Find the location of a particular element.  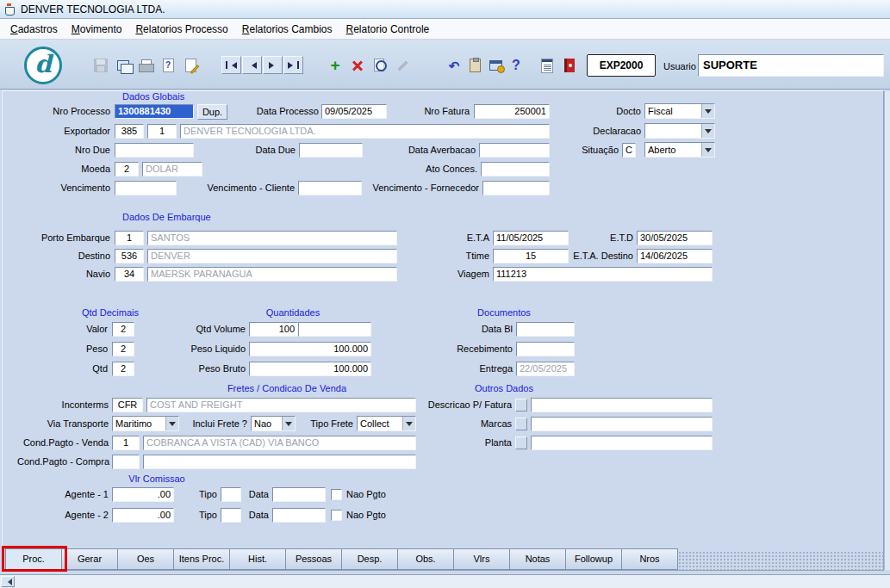

nro-due-field is located at coordinates (154, 150).